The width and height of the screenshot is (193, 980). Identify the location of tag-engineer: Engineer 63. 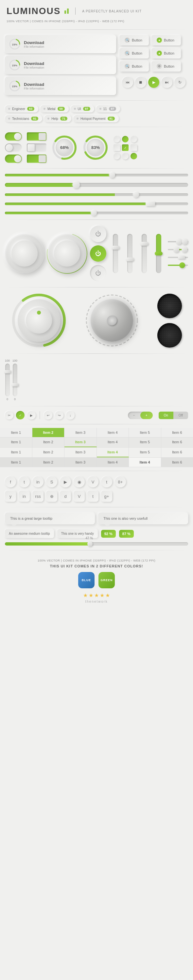
(22, 109).